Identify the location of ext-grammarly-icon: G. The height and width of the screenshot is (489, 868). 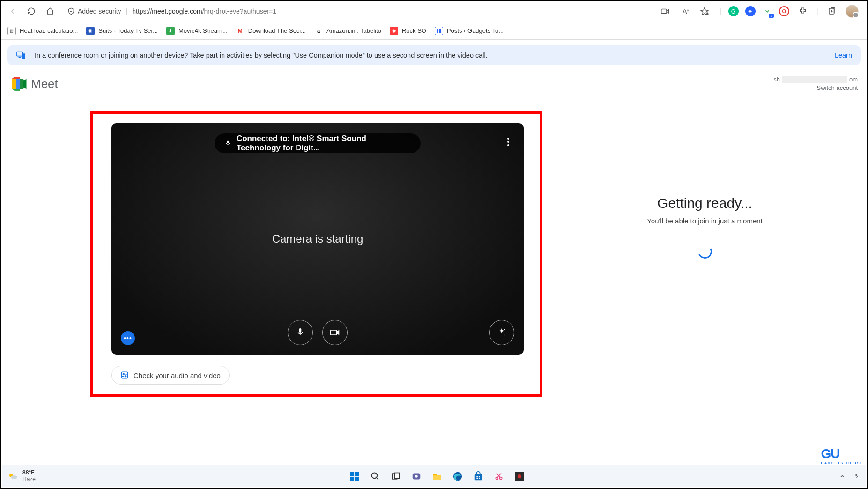
(734, 11).